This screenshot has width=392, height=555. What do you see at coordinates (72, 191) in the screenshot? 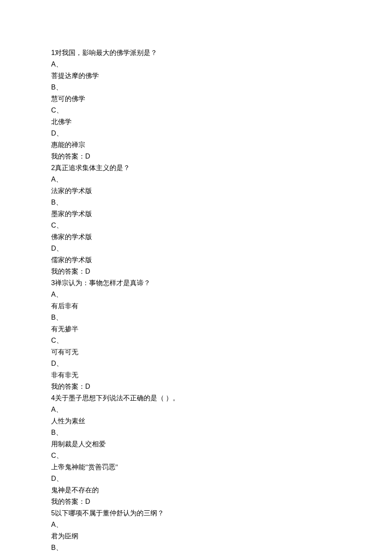
I see `option-text: 法家的学术版` at bounding box center [72, 191].